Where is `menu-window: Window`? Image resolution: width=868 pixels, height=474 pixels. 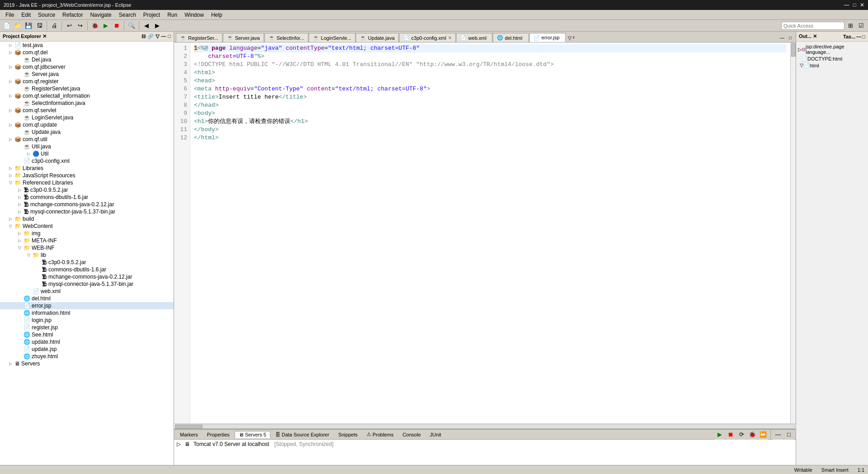
menu-window: Window is located at coordinates (194, 15).